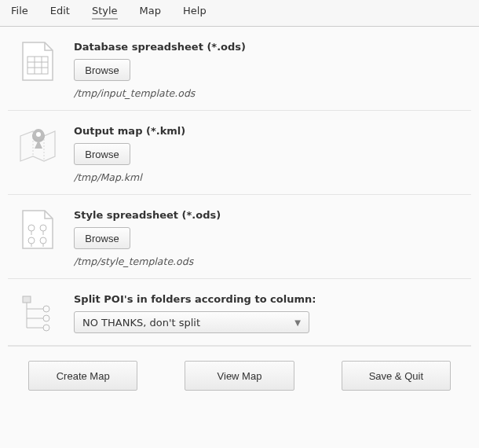 Image resolution: width=479 pixels, height=448 pixels. What do you see at coordinates (240, 13) in the screenshot?
I see `menubar: File Edit Style Map Help` at bounding box center [240, 13].